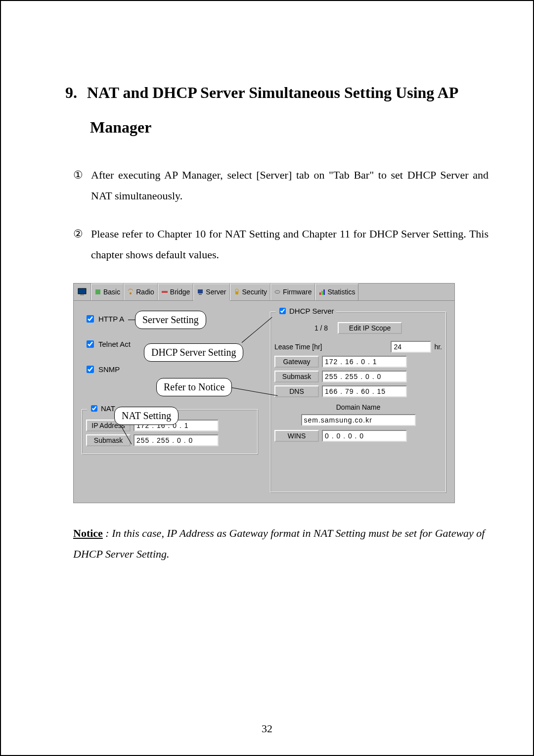 The width and height of the screenshot is (534, 756). I want to click on domain-value-row: sem.samsung.co.kr, so click(358, 420).